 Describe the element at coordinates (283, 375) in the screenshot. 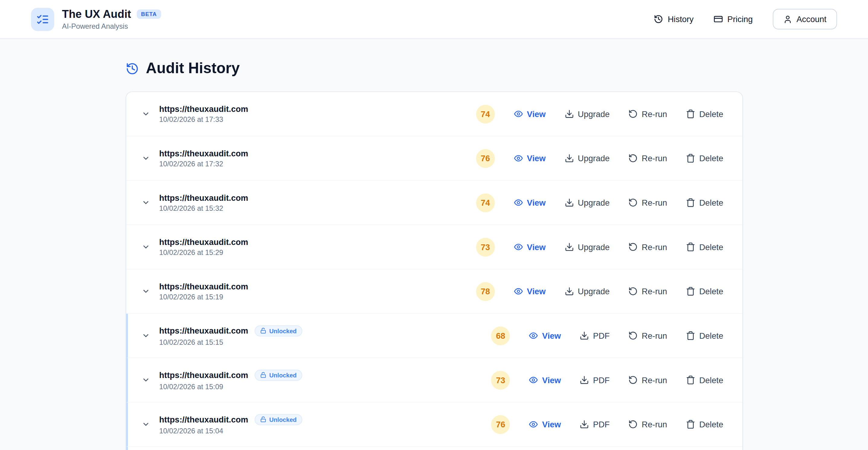

I see `unlocked-badge-label: Unlocked` at that location.